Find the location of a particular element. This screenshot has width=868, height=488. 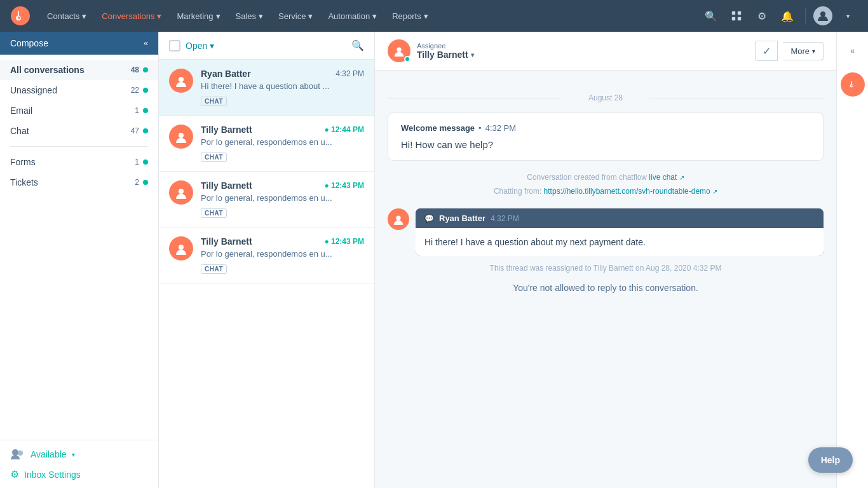

sidebar-bottom: Available ▾ ⚙ Inbox Settings is located at coordinates (79, 464).